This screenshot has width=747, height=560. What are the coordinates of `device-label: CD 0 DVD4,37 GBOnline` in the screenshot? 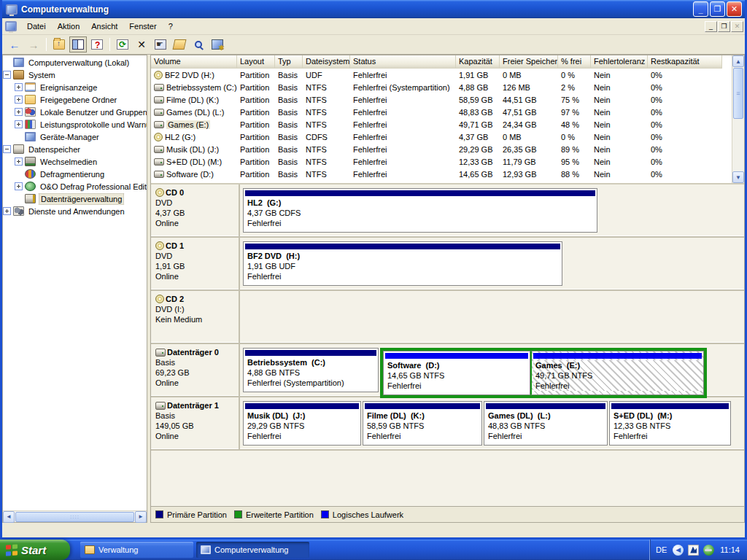 It's located at (196, 210).